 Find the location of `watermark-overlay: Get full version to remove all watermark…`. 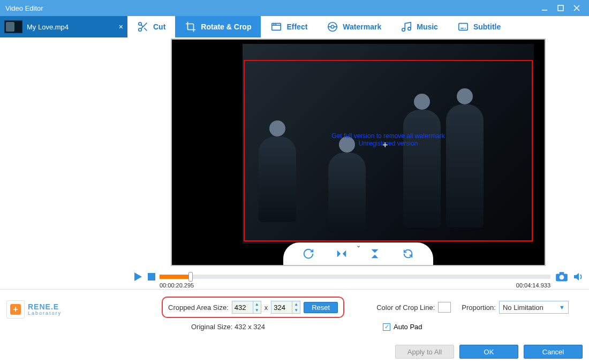

watermark-overlay: Get full version to remove all watermark… is located at coordinates (388, 140).